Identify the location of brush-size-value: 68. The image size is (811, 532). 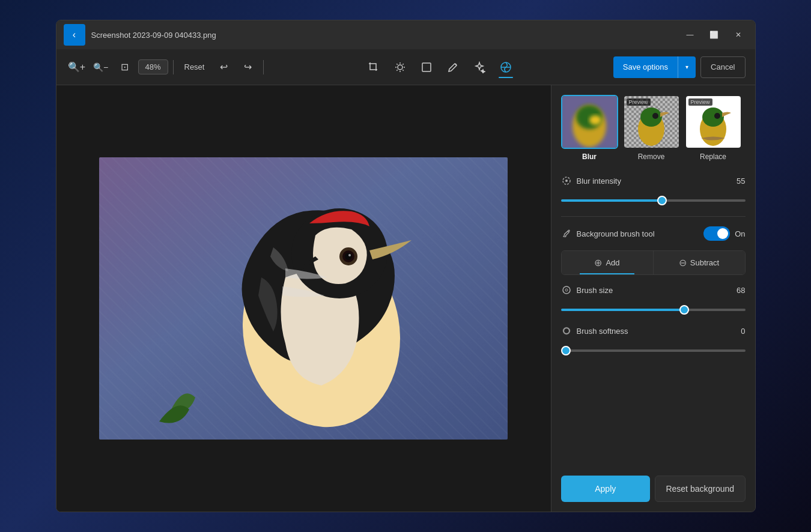
(741, 291).